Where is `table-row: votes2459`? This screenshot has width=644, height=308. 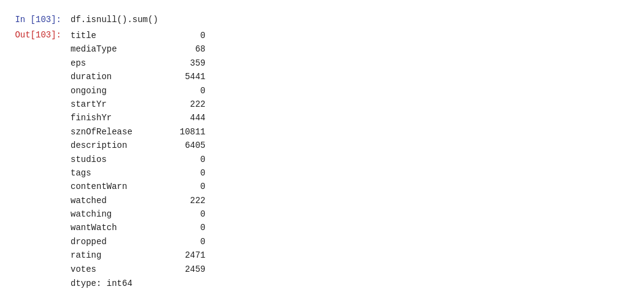 table-row: votes2459 is located at coordinates (357, 269).